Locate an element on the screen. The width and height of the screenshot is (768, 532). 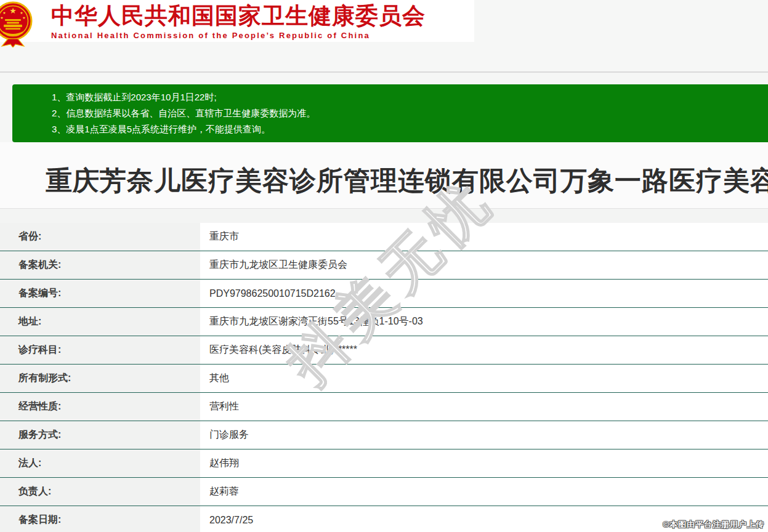
record-title: 重庆芳奈儿医疗美容诊所管理连锁有限公司万象一路医疗美容诊所 is located at coordinates (406, 180).